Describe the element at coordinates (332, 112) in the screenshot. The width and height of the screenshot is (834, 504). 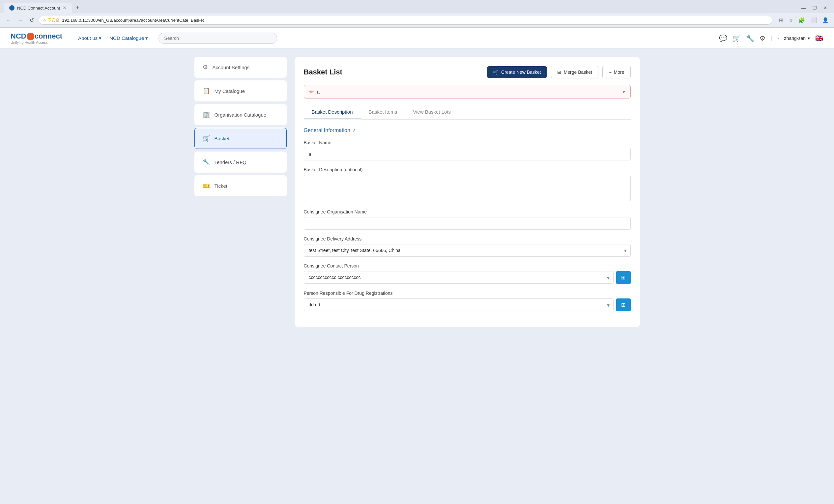
I see `tab-basket-description: Basket Description` at that location.